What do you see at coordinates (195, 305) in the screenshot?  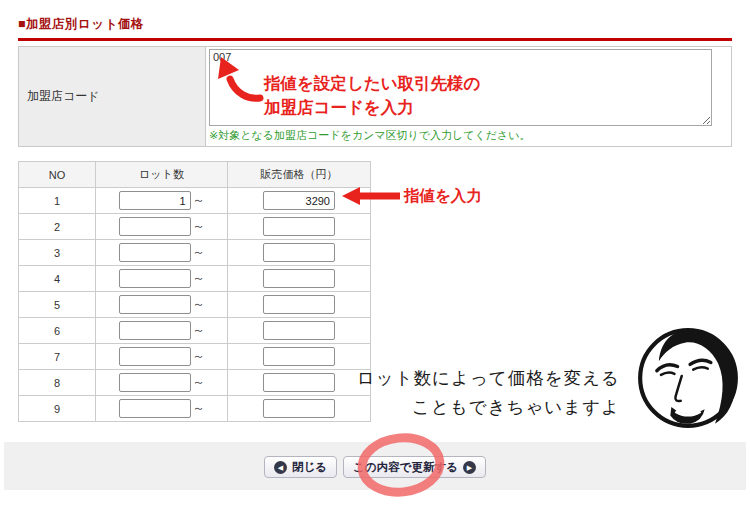 I see `lot-table-row: 5～` at bounding box center [195, 305].